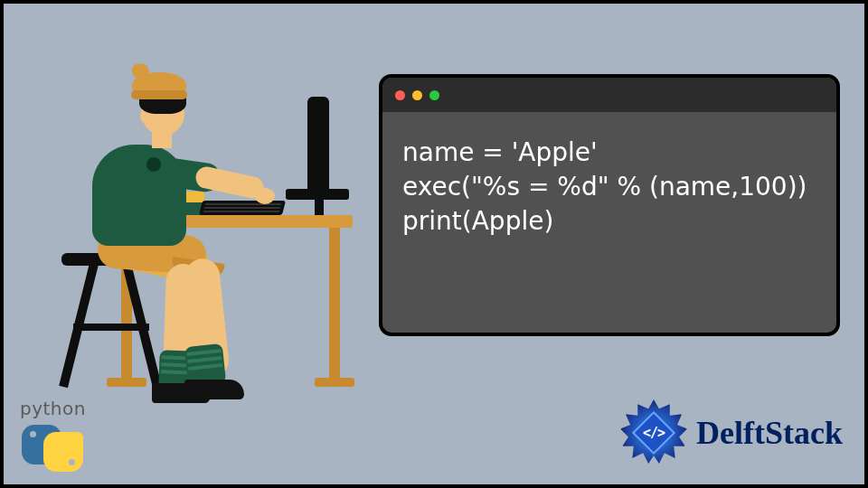 This screenshot has width=868, height=488. What do you see at coordinates (335, 305) in the screenshot?
I see `desk-leg` at bounding box center [335, 305].